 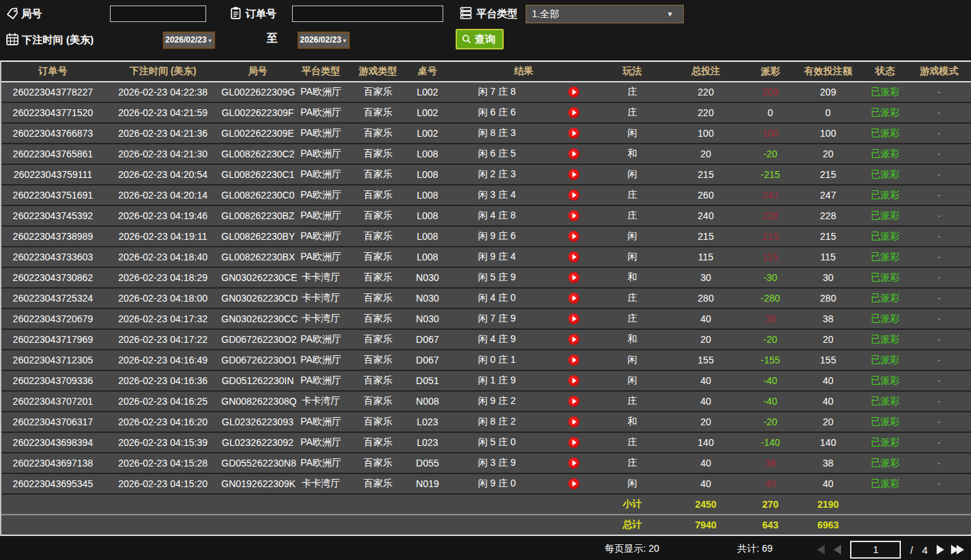 I want to click on cell-valid: 0, so click(x=828, y=113).